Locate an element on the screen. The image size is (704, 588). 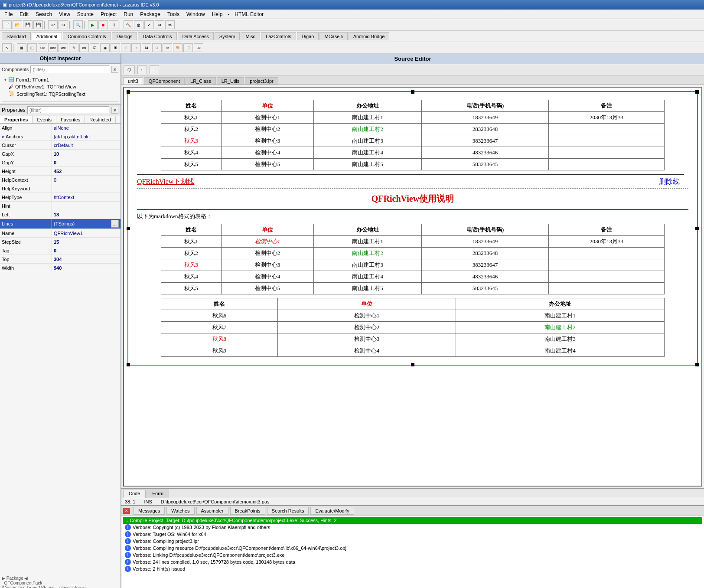
messages-tab-breakpoints: BreakPoints is located at coordinates (248, 511).